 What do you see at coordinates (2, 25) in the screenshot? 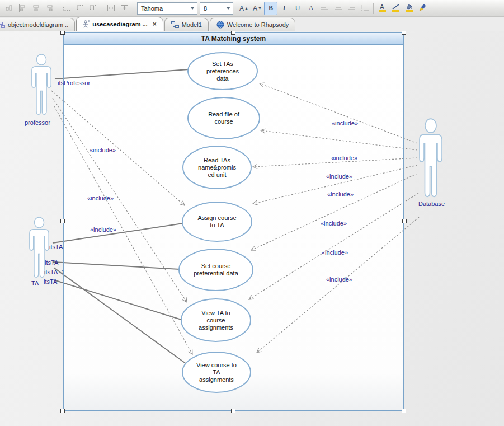
I see `diagram-icon` at bounding box center [2, 25].